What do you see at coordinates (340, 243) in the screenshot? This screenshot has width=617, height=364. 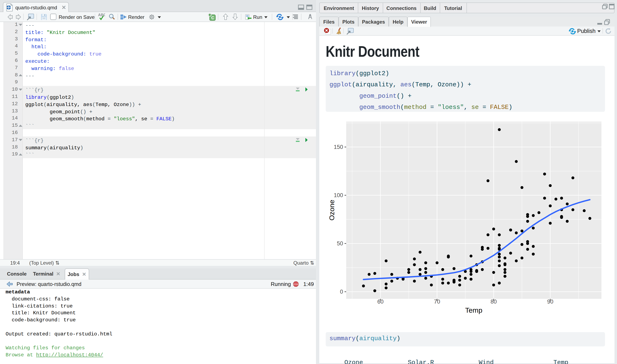 I see `svg-text: 50` at bounding box center [340, 243].